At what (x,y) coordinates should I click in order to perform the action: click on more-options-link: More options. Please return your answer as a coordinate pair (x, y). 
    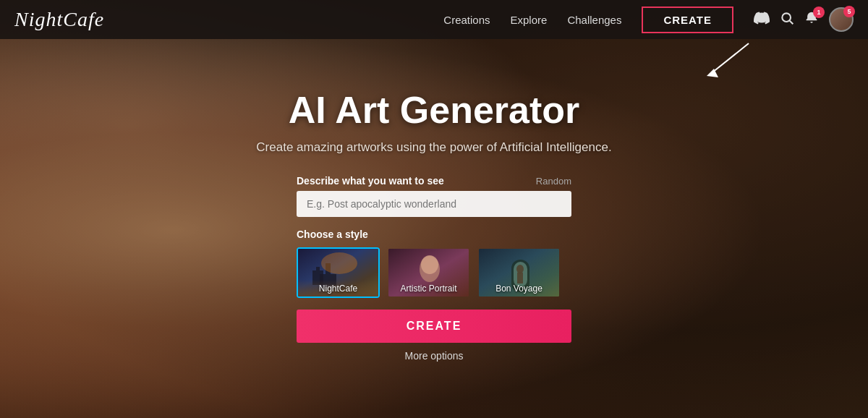
    Looking at the image, I should click on (434, 356).